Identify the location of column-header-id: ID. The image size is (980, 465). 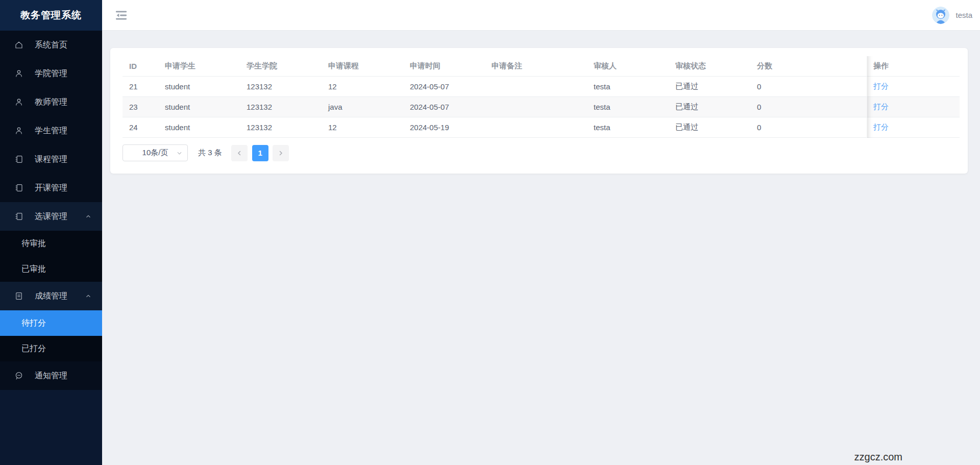
(140, 66).